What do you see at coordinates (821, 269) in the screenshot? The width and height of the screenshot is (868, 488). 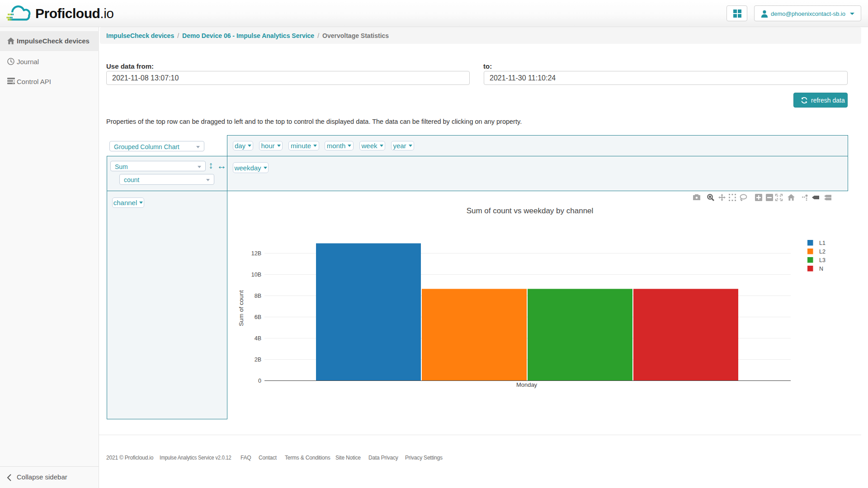 I see `svg-text: N` at bounding box center [821, 269].